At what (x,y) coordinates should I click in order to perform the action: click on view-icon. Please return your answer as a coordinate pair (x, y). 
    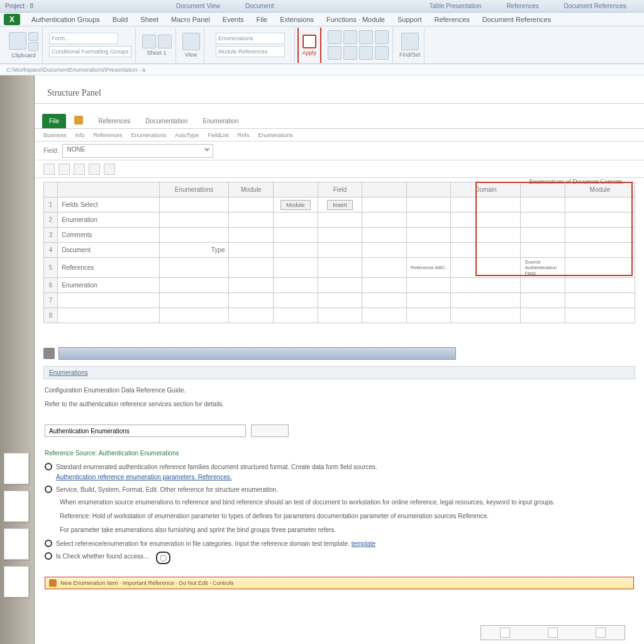
    Looking at the image, I should click on (191, 42).